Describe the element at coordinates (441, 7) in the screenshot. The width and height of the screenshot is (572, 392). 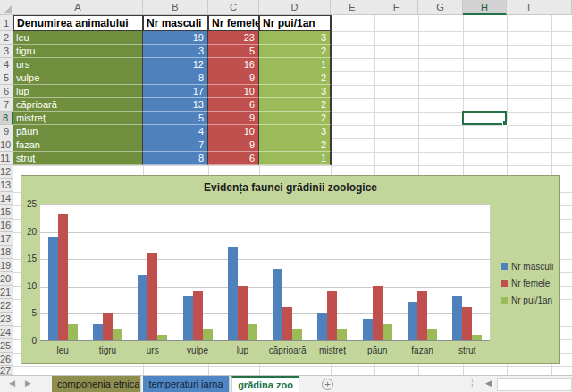
I see `column-header-G: G` at that location.